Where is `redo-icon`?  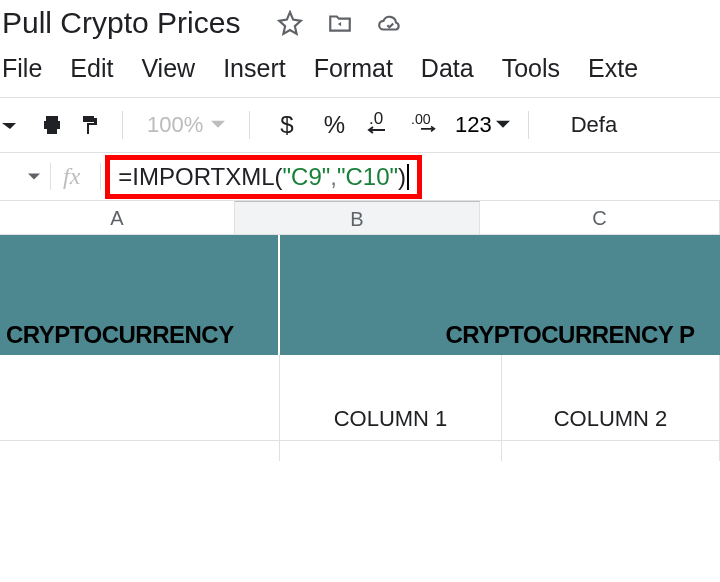 redo-icon is located at coordinates (14, 125).